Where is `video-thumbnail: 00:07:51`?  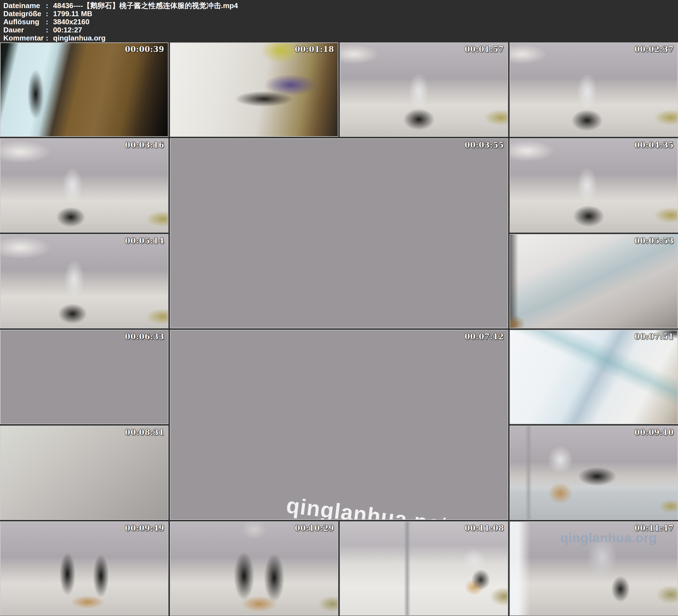 video-thumbnail: 00:07:51 is located at coordinates (594, 377).